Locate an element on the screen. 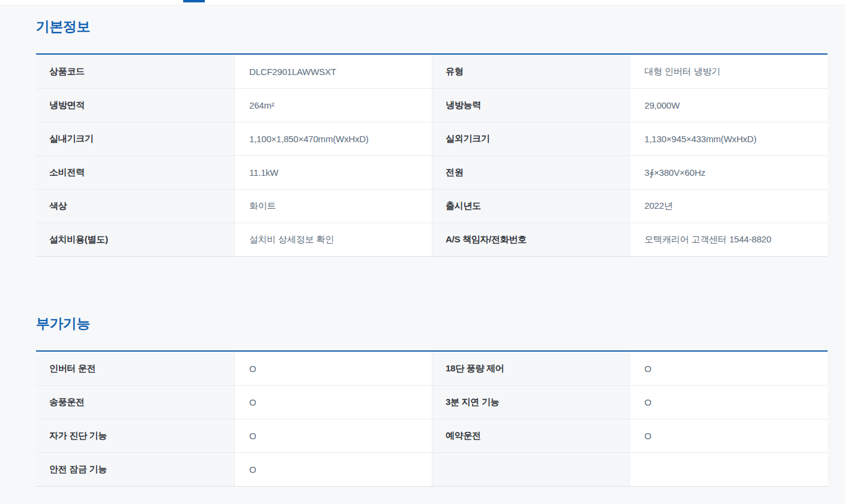 Image resolution: width=845 pixels, height=504 pixels. table-row: 자가 진단 기능 O 예약운전 O is located at coordinates (432, 436).